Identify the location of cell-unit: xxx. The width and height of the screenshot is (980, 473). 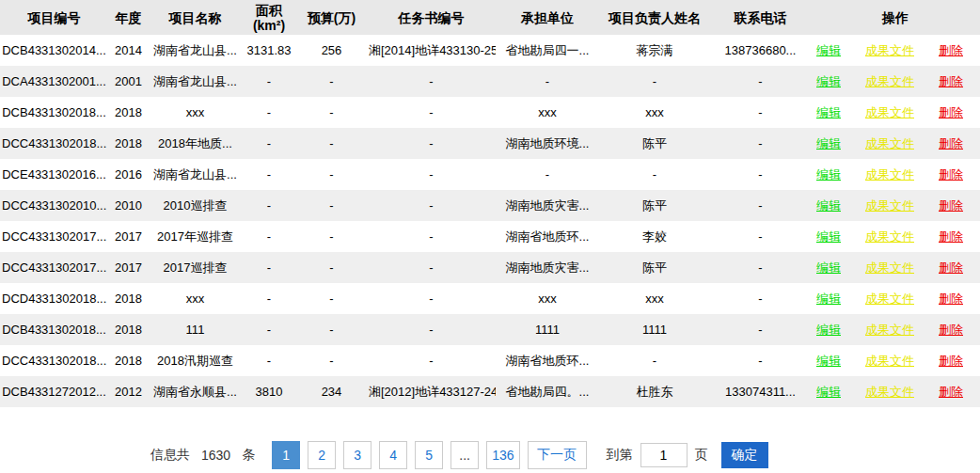
(547, 113).